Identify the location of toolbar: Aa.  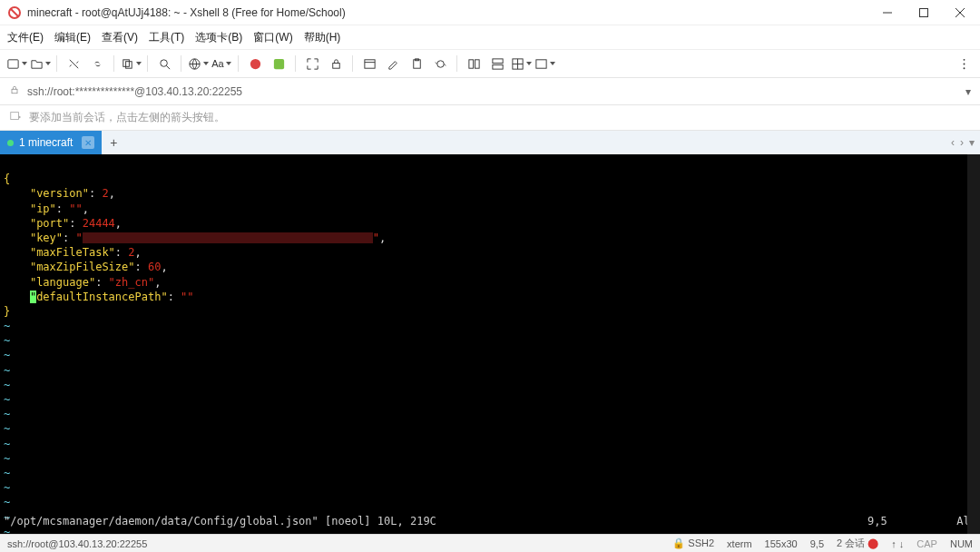
(490, 64).